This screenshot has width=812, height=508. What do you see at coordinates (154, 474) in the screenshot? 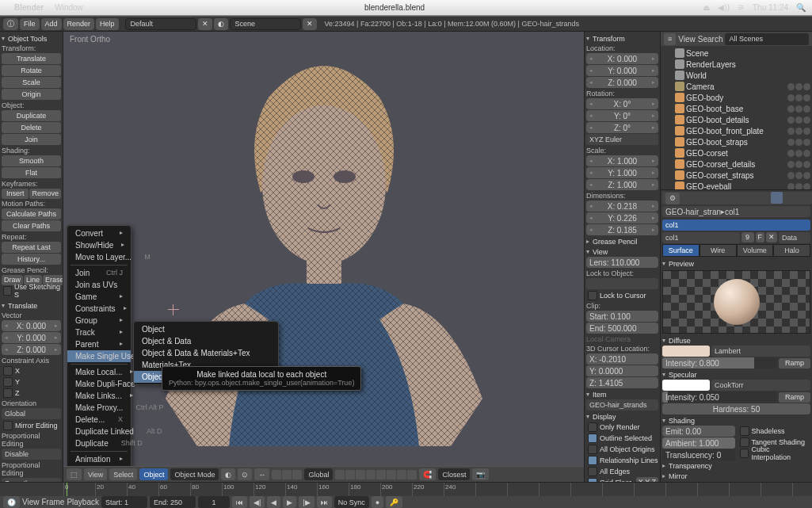
I see `object-menu: Object` at bounding box center [154, 474].